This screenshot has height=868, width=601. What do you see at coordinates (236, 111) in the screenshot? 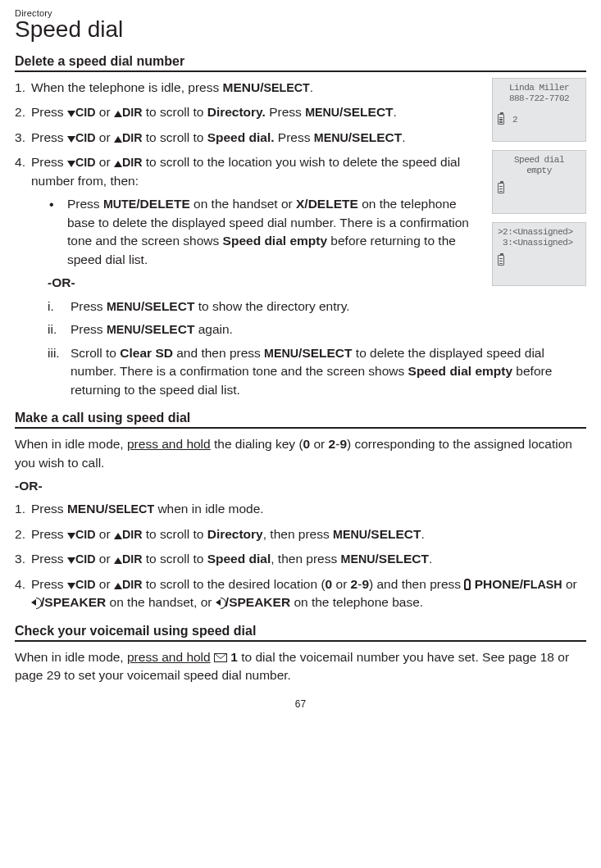
I see `text: Directory.` at bounding box center [236, 111].